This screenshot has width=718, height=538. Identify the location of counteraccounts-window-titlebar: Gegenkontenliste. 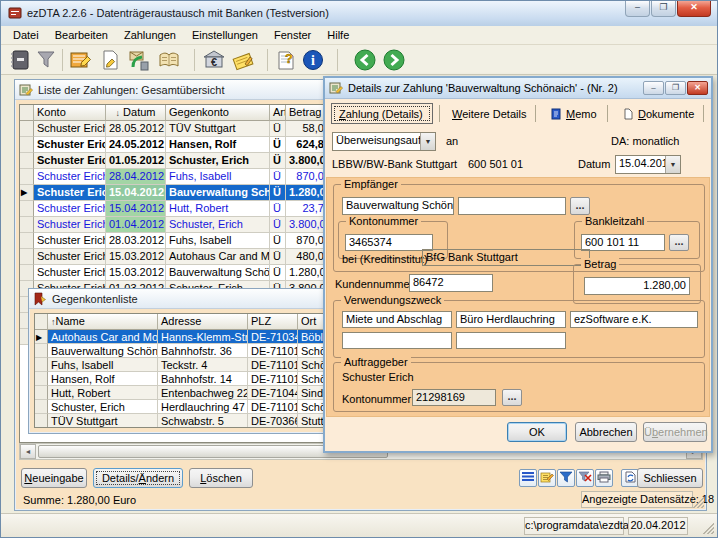
(184, 299).